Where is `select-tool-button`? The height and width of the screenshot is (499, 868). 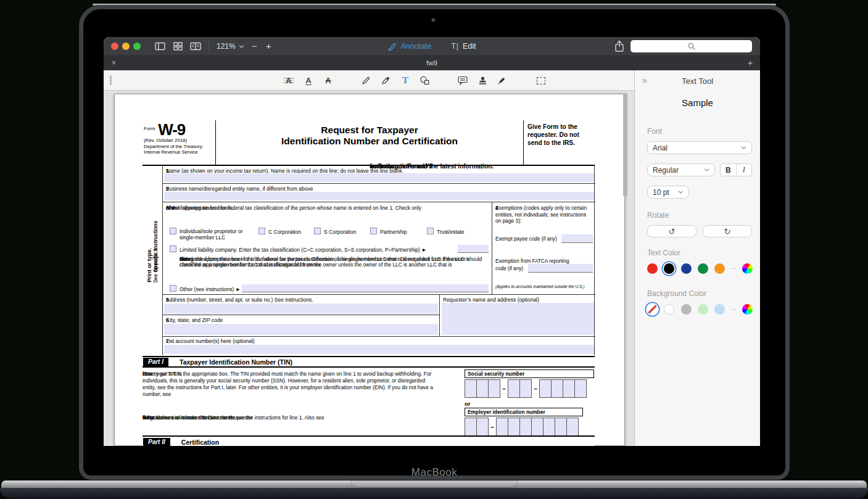 select-tool-button is located at coordinates (541, 80).